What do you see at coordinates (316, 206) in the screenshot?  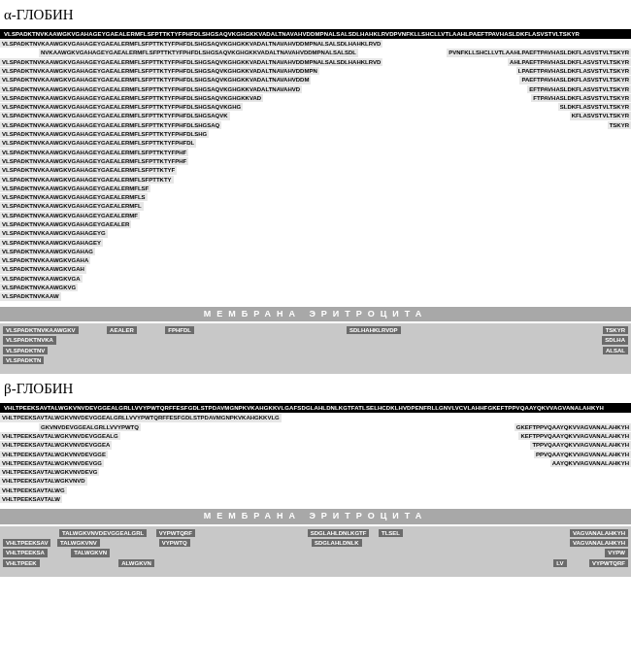 I see `fragment-row: VLSPADKTNVKAAWGKVGAHAGEYGAEALERMFL` at bounding box center [316, 206].